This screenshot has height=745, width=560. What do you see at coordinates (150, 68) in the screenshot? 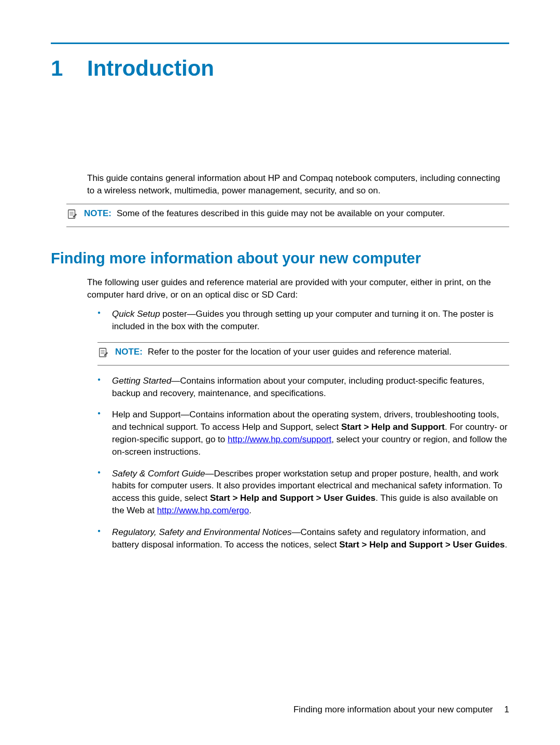
I see `chapter-title: Introduction` at bounding box center [150, 68].